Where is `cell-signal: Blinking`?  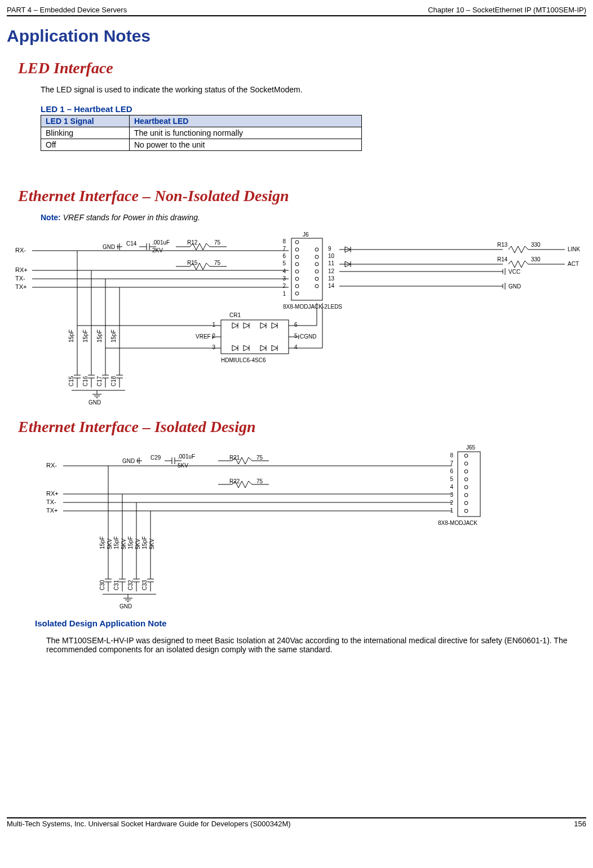 cell-signal: Blinking is located at coordinates (86, 133).